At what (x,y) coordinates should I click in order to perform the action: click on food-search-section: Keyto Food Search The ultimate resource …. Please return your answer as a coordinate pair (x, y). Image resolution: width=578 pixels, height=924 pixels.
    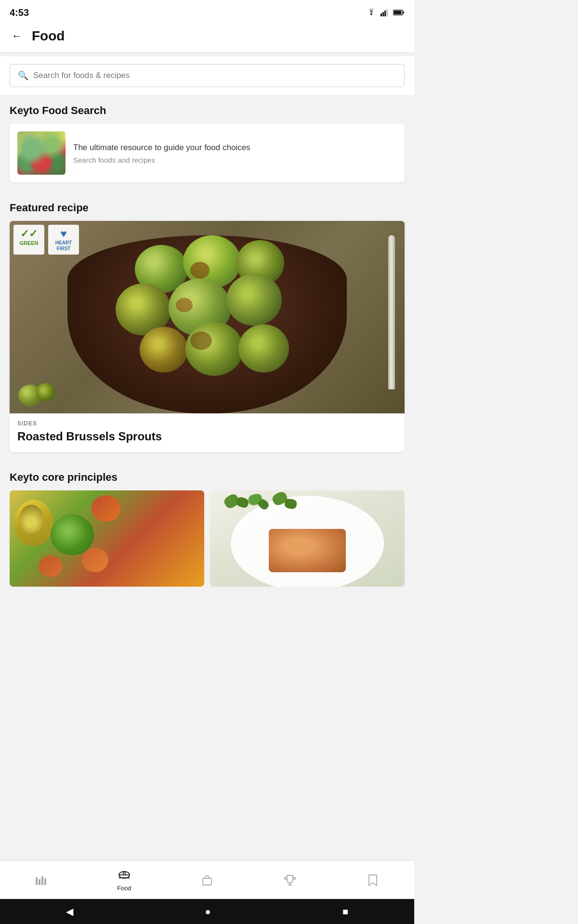
    Looking at the image, I should click on (207, 139).